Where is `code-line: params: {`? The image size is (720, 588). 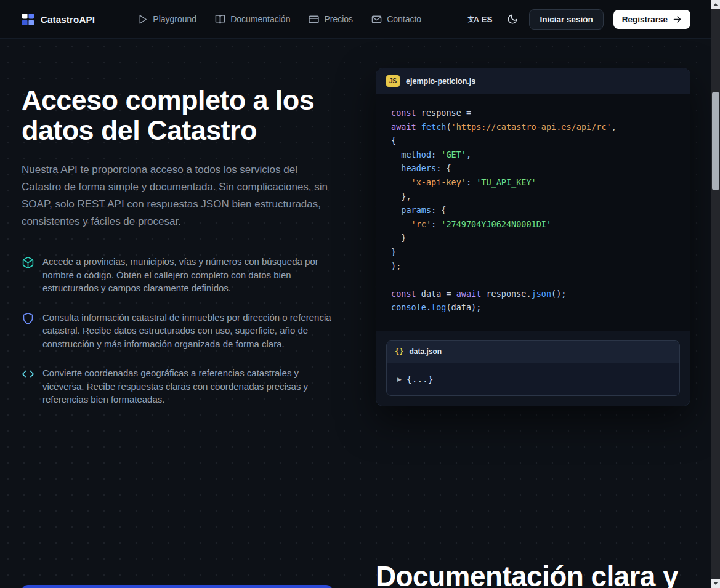 code-line: params: { is located at coordinates (533, 211).